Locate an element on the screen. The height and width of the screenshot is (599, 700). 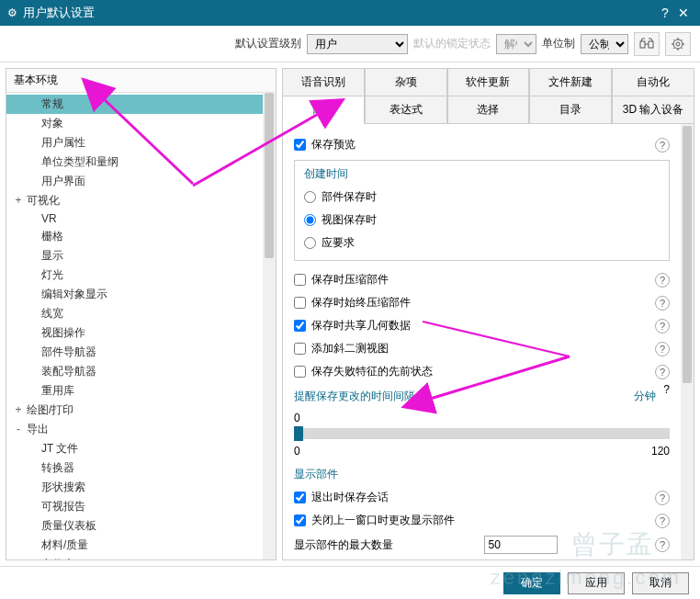
tree-item: +绘图/打印 is located at coordinates (141, 410).